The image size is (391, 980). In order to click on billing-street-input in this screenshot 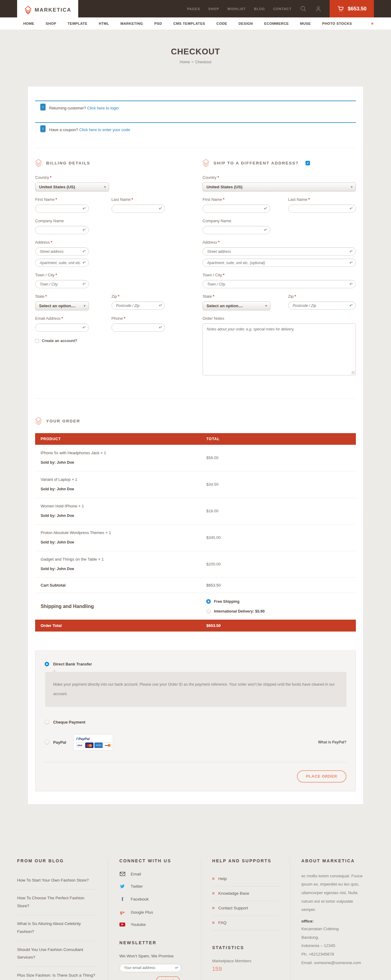, I will do `click(62, 251)`.